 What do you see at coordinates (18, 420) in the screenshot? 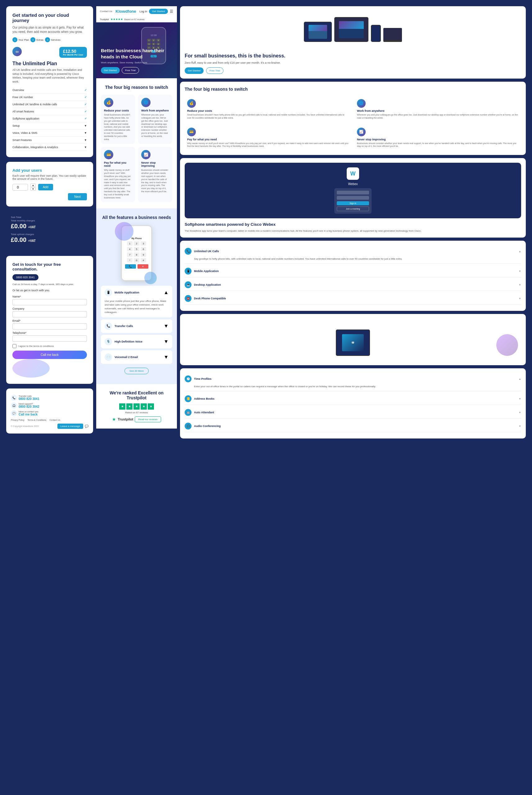
I see `privacy-link: Privacy Policy` at bounding box center [18, 420].